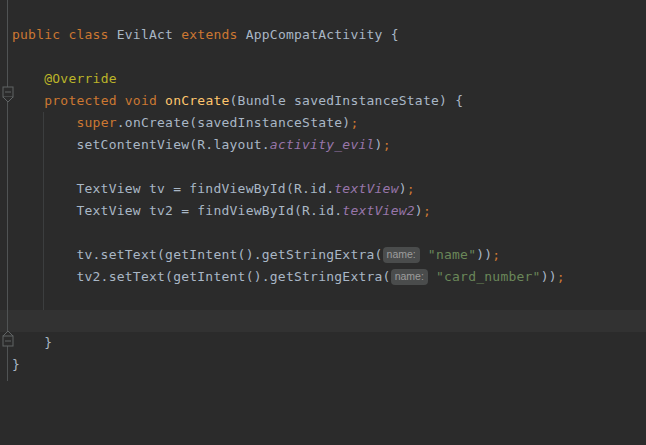 The width and height of the screenshot is (646, 445). I want to click on code-token: TextView tv = findViewById(R.id., so click(173, 188).